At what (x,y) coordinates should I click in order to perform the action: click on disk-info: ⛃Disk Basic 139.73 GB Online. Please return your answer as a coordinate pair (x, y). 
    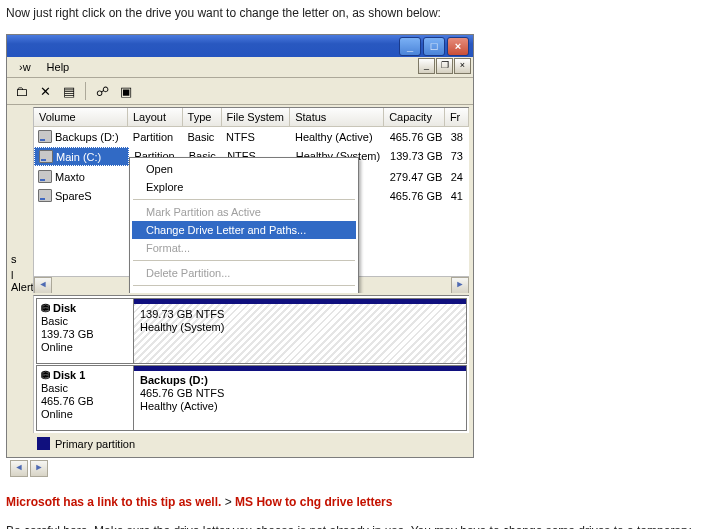
    Looking at the image, I should click on (86, 331).